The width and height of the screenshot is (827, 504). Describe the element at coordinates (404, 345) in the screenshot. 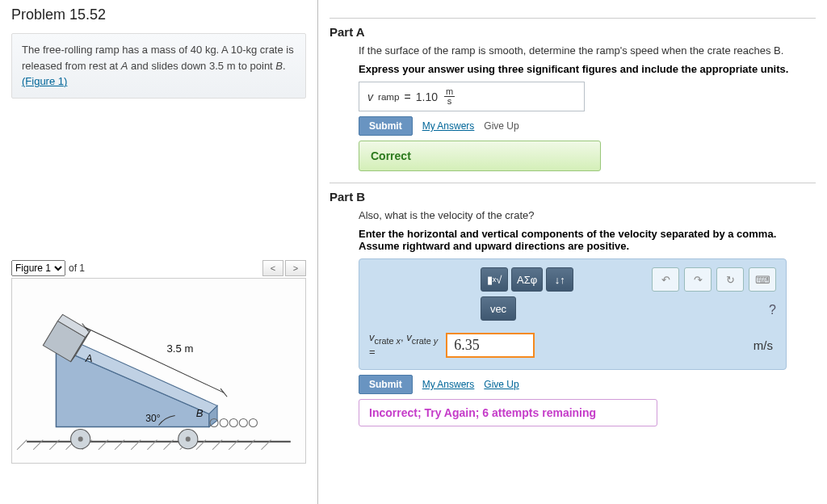

I see `part-b-variable-label: vcrate x, vcrate y=` at that location.